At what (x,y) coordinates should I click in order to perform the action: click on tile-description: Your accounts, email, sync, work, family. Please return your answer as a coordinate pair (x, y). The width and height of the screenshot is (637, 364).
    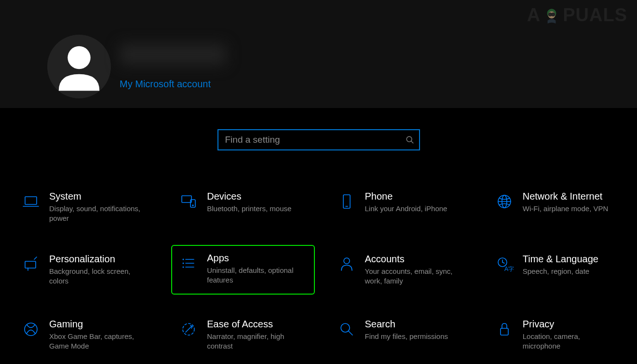
    Looking at the image, I should click on (413, 277).